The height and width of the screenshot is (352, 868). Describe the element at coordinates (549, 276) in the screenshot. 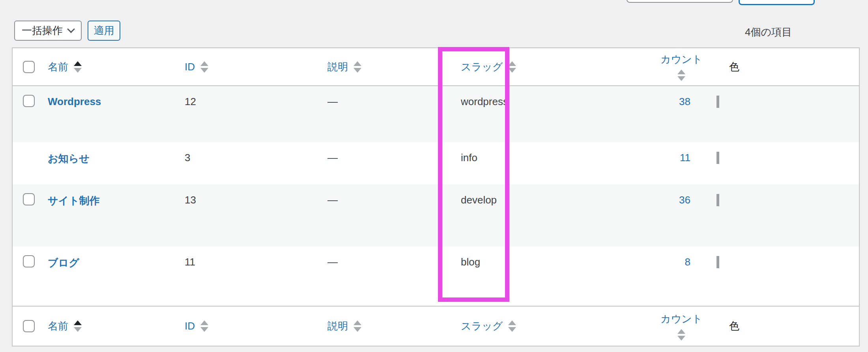

I see `category-slug: blog` at that location.